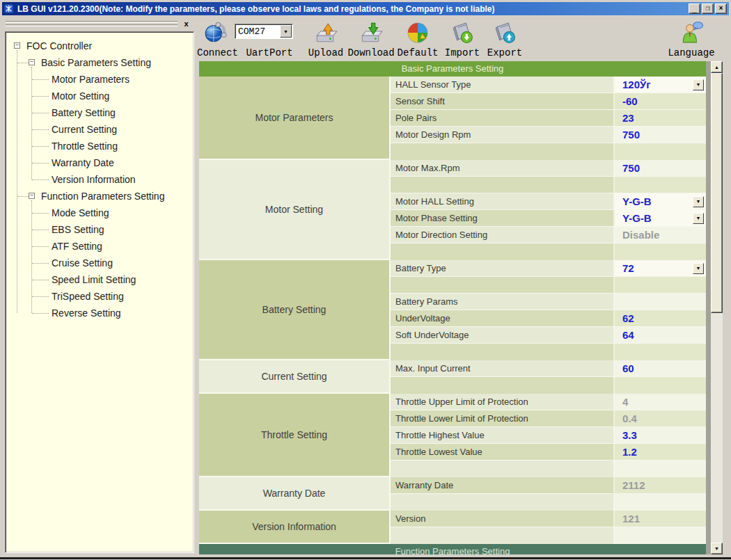 This screenshot has width=731, height=560. What do you see at coordinates (453, 69) in the screenshot?
I see `section-header-basic: Basic Parameters Setting` at bounding box center [453, 69].